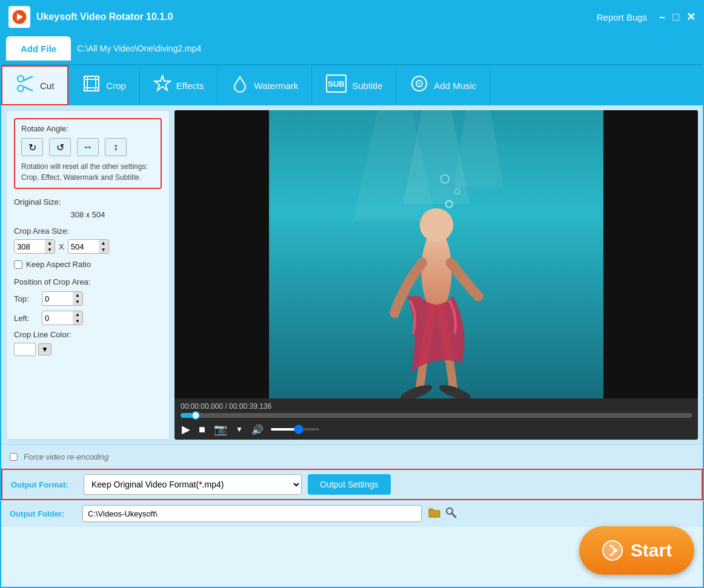 Image resolution: width=704 pixels, height=588 pixels. What do you see at coordinates (25, 319) in the screenshot?
I see `left-label: Left:` at bounding box center [25, 319].